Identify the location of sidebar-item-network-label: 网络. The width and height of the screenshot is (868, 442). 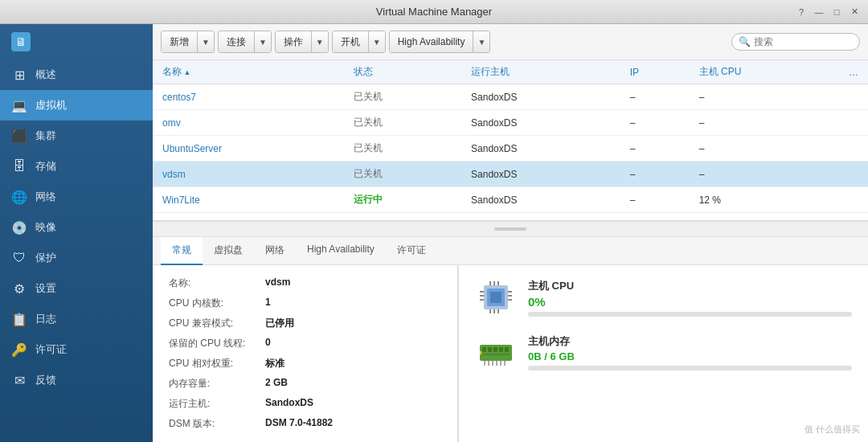
(46, 197).